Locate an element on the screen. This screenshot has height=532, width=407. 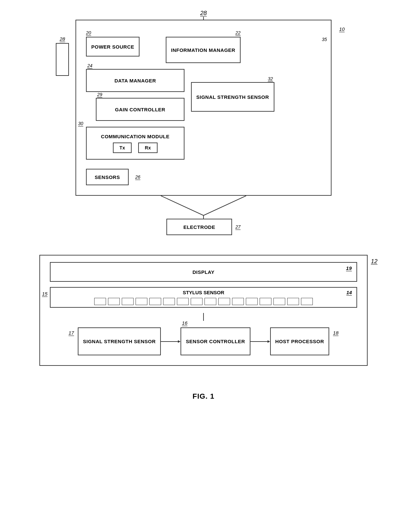
sensor-controller-block: SENSOR CONTROLLER is located at coordinates (215, 342).